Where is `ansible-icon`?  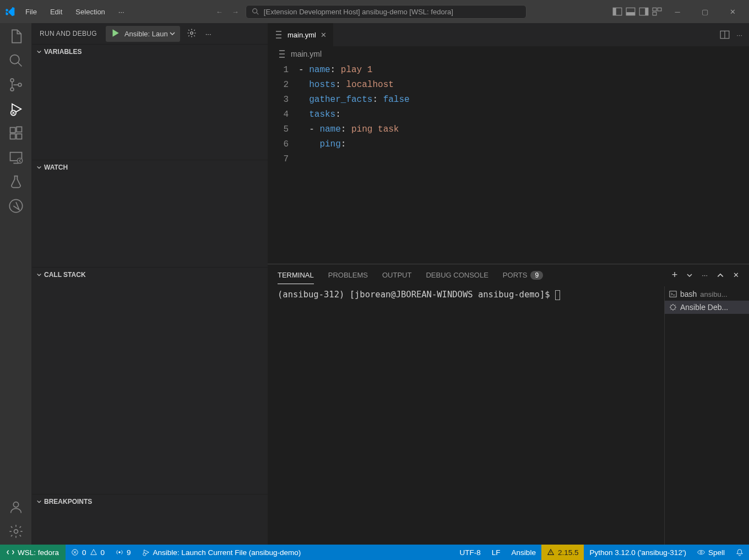 ansible-icon is located at coordinates (16, 206).